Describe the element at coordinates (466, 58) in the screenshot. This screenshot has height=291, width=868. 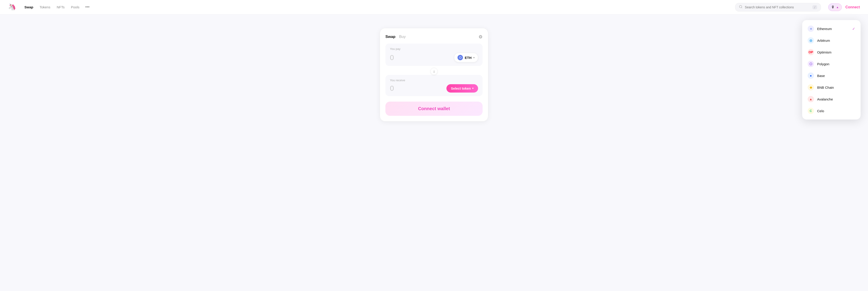
I see `eth-token-selector: ⬡ ETH ▾` at that location.